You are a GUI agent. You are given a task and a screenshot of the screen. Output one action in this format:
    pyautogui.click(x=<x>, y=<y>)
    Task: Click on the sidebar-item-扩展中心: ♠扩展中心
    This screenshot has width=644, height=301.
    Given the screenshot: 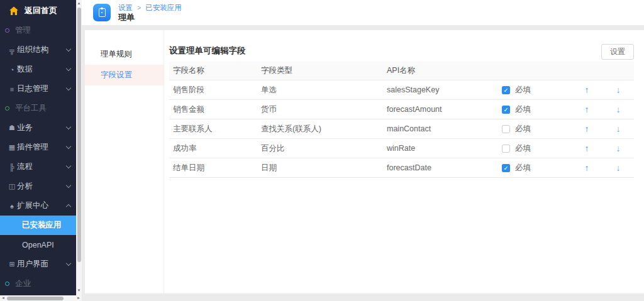 What is the action you would take?
    pyautogui.click(x=38, y=206)
    